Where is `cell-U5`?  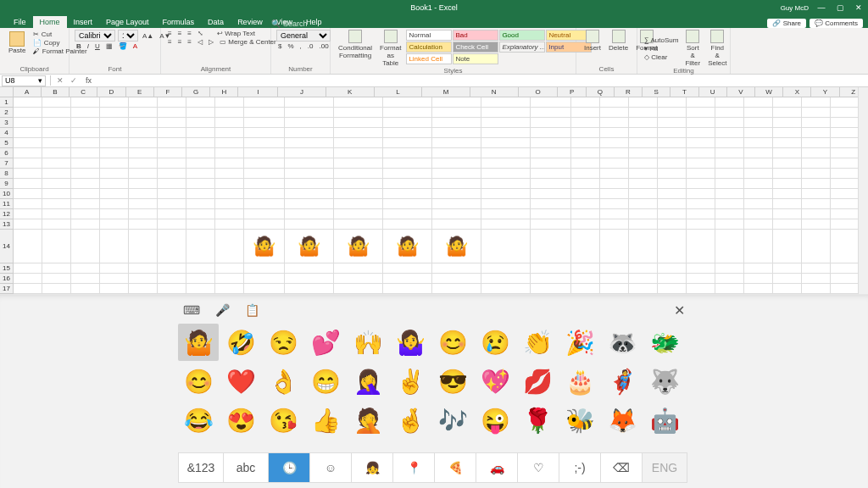
cell-U5 is located at coordinates (730, 143).